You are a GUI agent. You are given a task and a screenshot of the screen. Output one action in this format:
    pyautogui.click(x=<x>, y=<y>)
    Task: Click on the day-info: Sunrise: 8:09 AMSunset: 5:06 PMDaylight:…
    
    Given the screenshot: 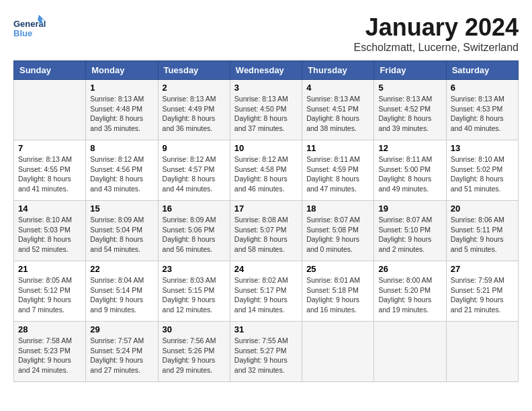 What is the action you would take?
    pyautogui.click(x=194, y=235)
    